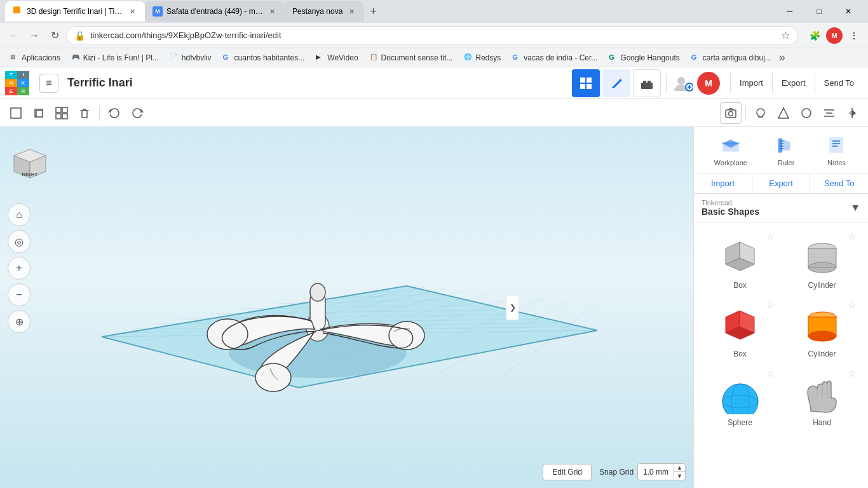 Image resolution: width=868 pixels, height=488 pixels. I want to click on build-button, so click(616, 83).